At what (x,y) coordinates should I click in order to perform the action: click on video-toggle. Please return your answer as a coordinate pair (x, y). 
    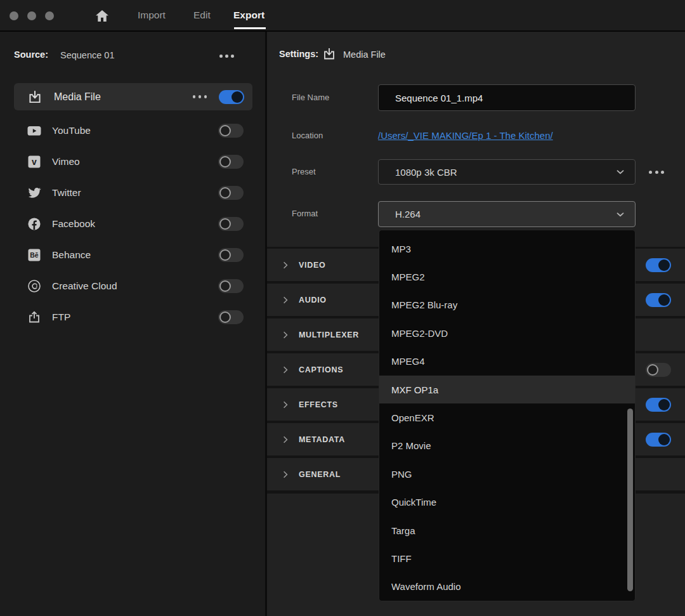
    Looking at the image, I should click on (658, 265).